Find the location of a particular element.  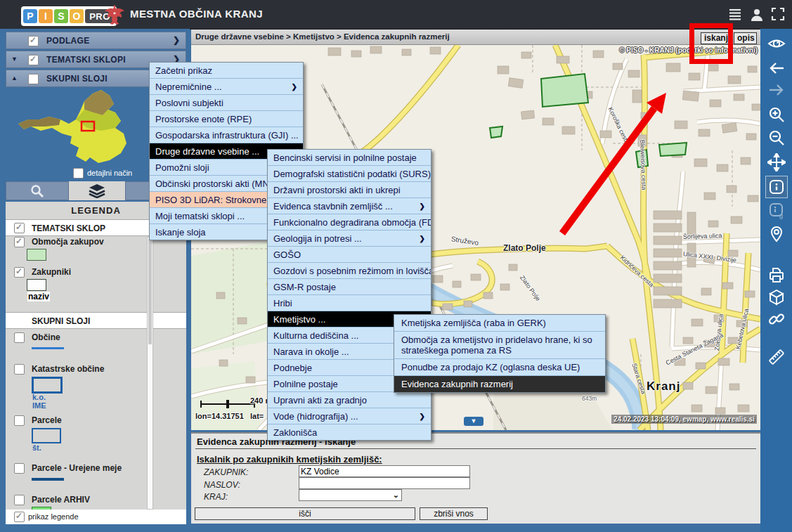

kmetijstvo-submenu: Kmetijska zemljišča (raba in GERK) Območ… is located at coordinates (500, 353).